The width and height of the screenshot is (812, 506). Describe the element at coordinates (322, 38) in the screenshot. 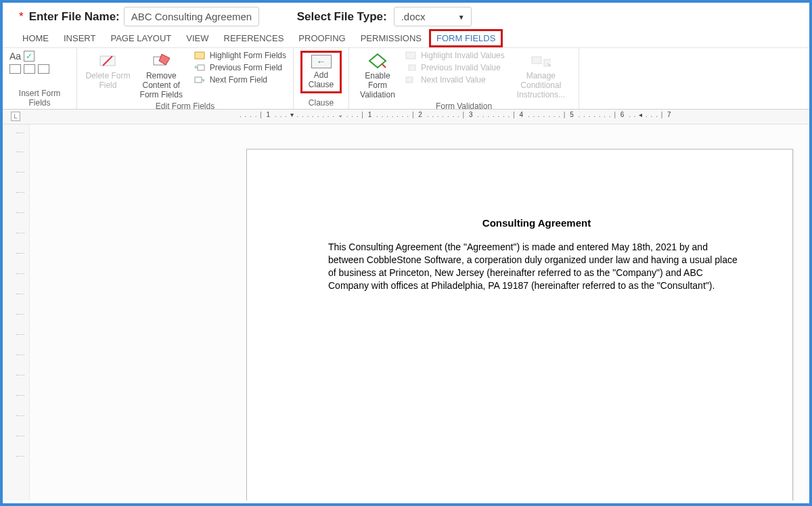

I see `tab-proofing: PROOFING` at that location.